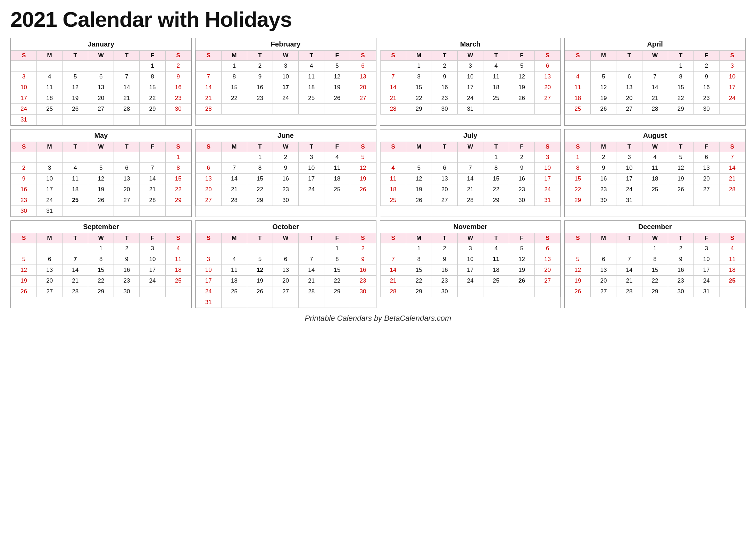 Image resolution: width=756 pixels, height=553 pixels. Describe the element at coordinates (629, 158) in the screenshot. I see `day-cell: 3` at that location.